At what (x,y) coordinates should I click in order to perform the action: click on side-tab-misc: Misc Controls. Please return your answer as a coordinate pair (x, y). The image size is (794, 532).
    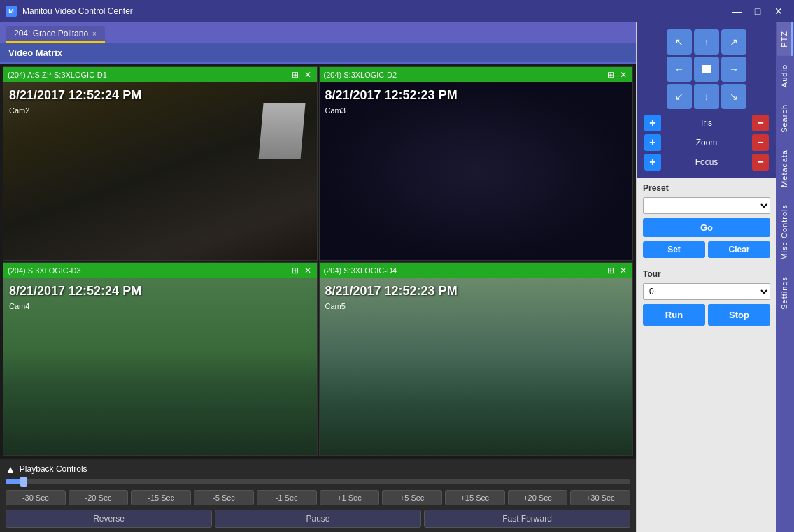
    Looking at the image, I should click on (785, 232).